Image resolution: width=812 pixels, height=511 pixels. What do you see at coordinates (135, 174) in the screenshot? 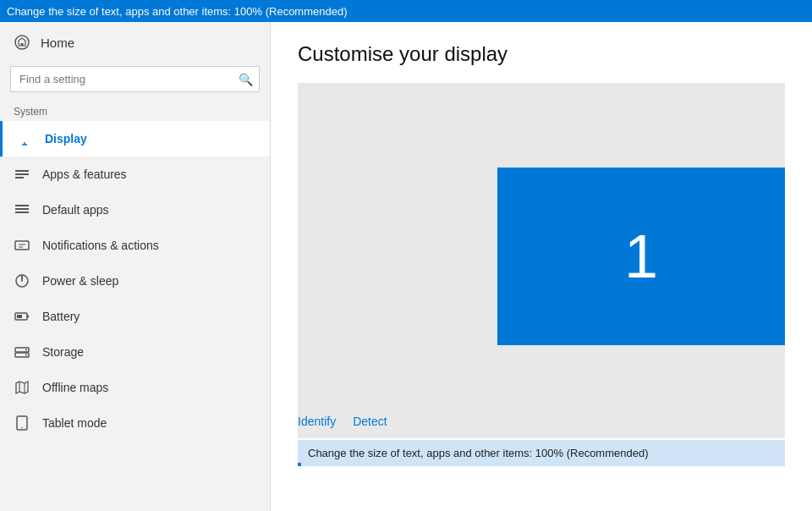
I see `sidebar-item-apps-features: Apps & features` at bounding box center [135, 174].